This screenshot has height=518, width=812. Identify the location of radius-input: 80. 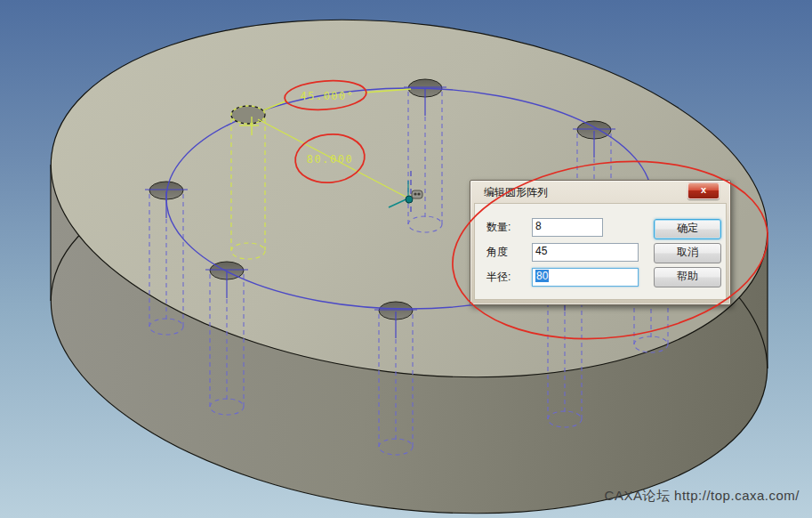
(585, 278).